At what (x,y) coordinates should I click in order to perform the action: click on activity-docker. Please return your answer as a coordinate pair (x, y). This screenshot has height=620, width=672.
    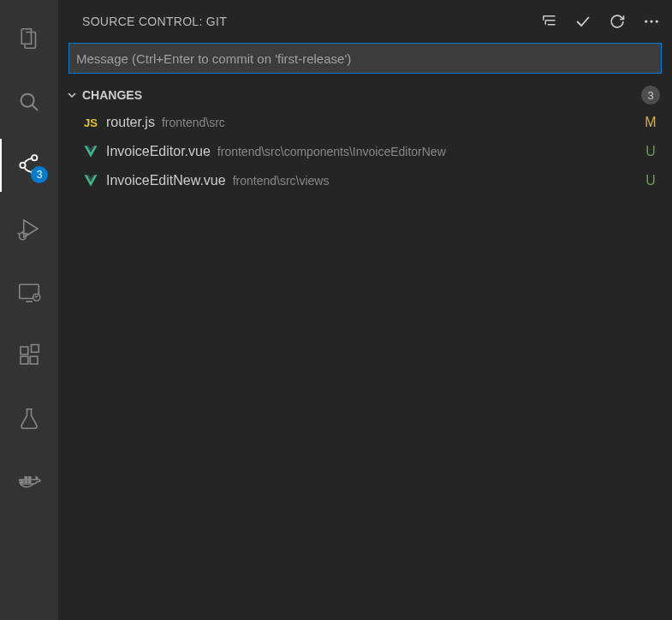
    Looking at the image, I should click on (29, 482).